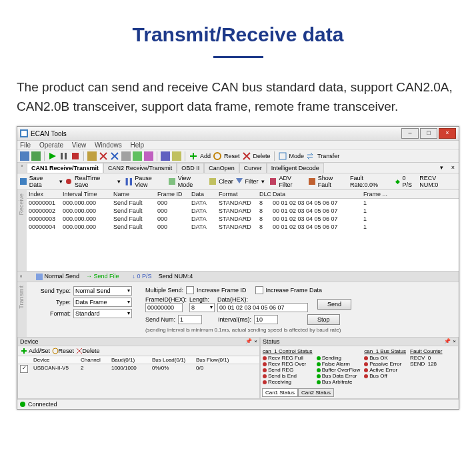  Describe the element at coordinates (149, 156) in the screenshot. I see `icon-d` at that location.